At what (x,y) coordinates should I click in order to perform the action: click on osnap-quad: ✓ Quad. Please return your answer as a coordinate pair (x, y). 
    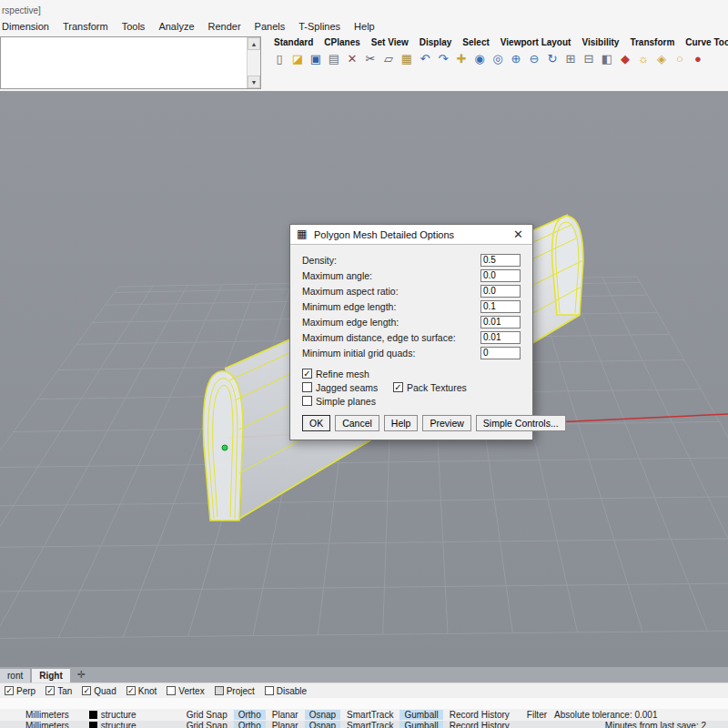
    Looking at the image, I should click on (98, 692).